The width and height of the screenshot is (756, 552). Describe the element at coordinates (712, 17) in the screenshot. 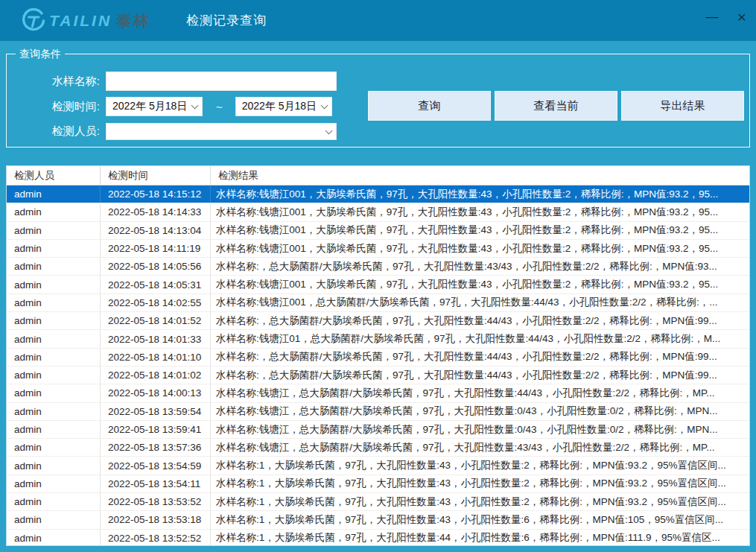

I see `minimize-button: —` at that location.